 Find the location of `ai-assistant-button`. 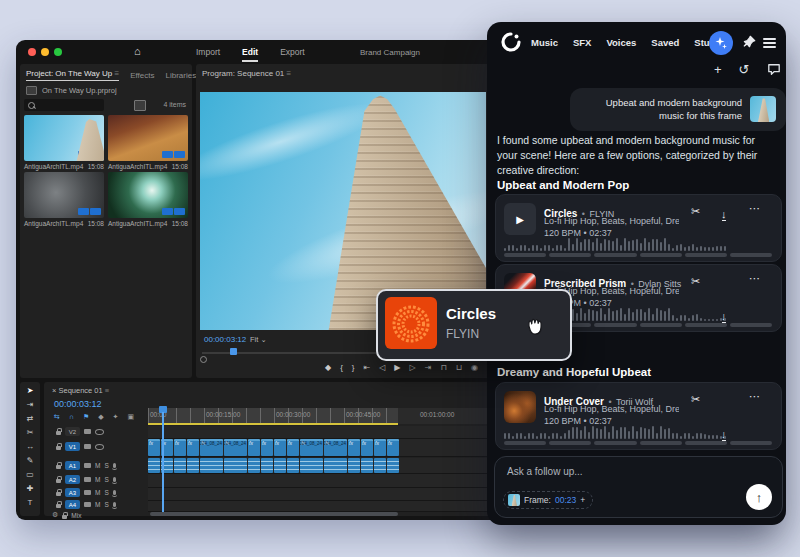

ai-assistant-button is located at coordinates (721, 43).